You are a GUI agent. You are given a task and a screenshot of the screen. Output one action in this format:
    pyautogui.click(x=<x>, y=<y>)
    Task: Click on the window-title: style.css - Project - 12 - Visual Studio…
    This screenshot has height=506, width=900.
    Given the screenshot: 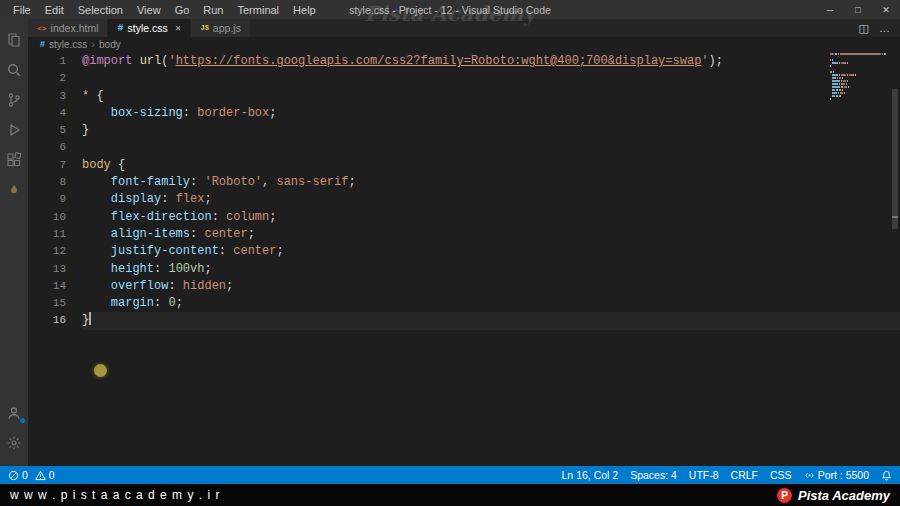 What is the action you would take?
    pyautogui.click(x=450, y=10)
    